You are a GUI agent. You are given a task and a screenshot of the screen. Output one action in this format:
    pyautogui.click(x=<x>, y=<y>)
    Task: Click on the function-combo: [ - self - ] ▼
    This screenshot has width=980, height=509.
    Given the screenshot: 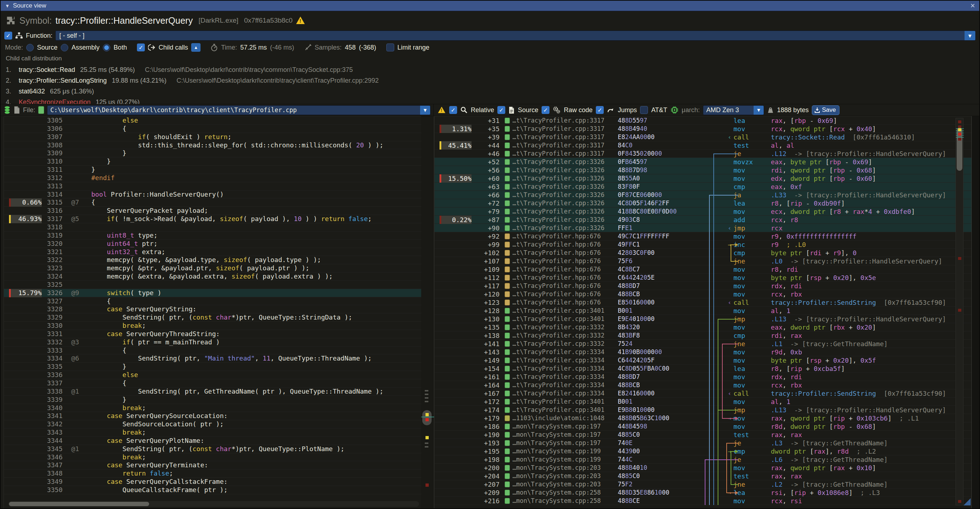 What is the action you would take?
    pyautogui.click(x=515, y=36)
    